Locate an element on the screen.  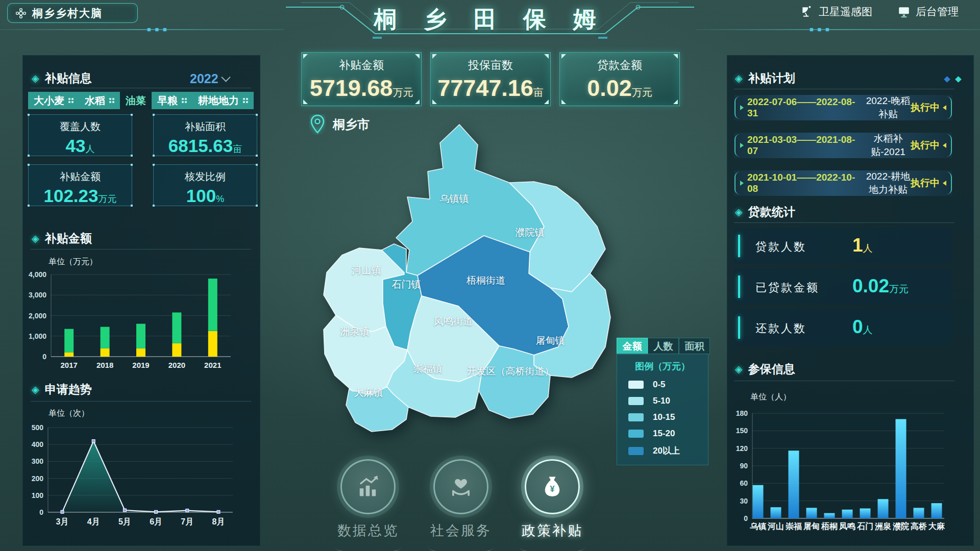
nav-satellite-map: 卫星遥感图 is located at coordinates (836, 12).